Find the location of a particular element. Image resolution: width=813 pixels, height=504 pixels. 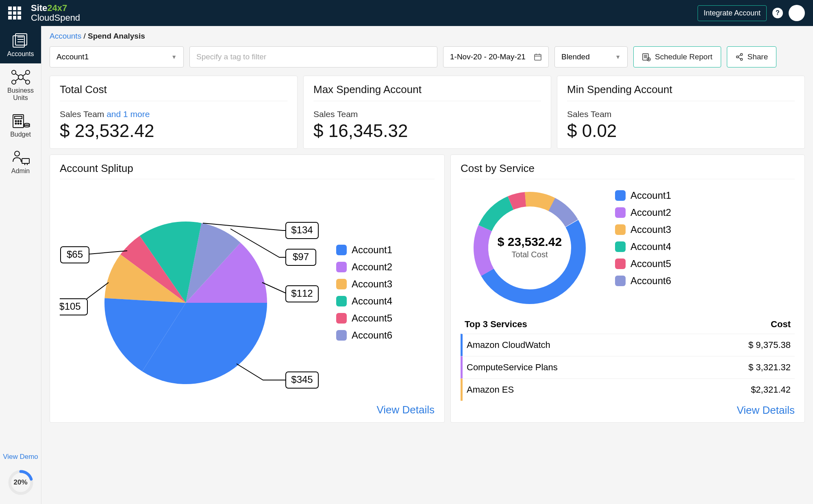

account-select-value: Account1 is located at coordinates (72, 57).